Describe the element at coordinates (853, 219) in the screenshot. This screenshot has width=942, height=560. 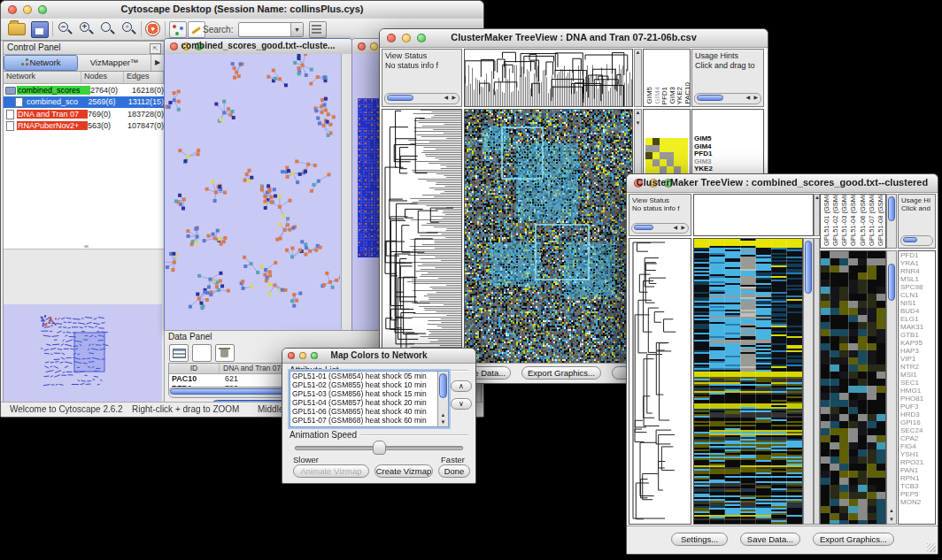
I see `array-label: GPL51-04 (GSM857)` at that location.